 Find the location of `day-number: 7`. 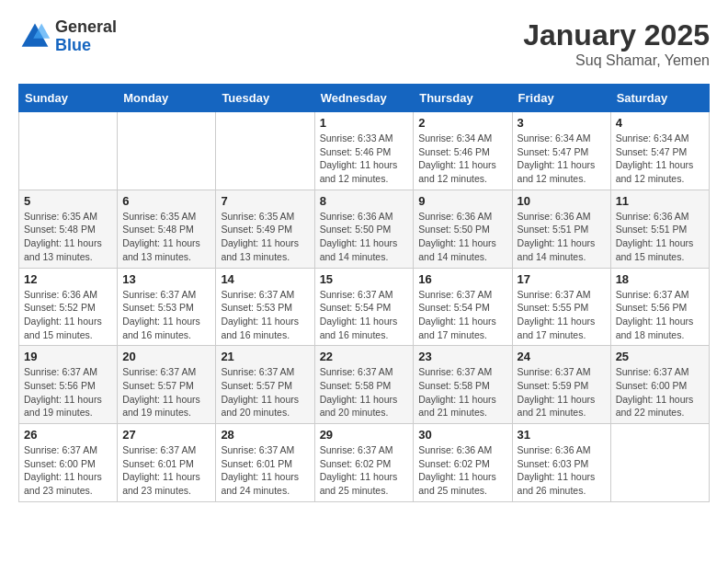

day-number: 7 is located at coordinates (265, 201).